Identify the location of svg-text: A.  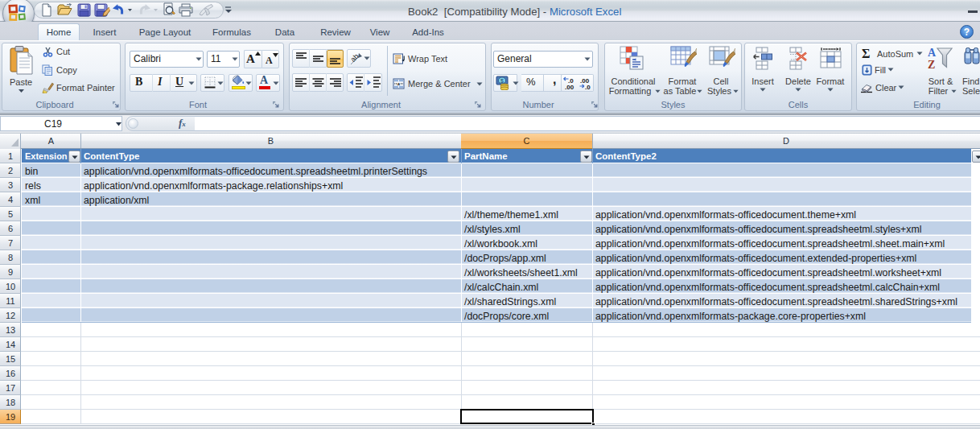
(932, 53).